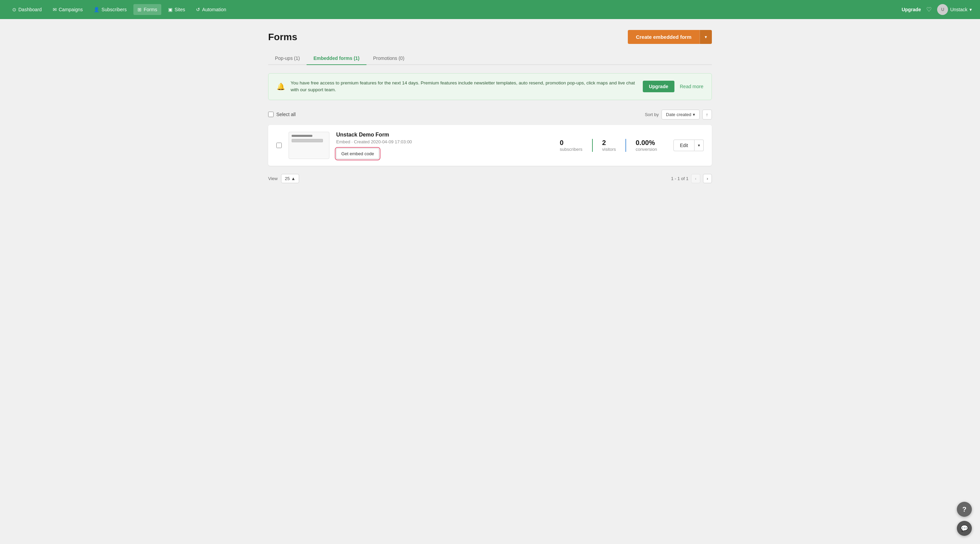 The height and width of the screenshot is (544, 980). What do you see at coordinates (286, 114) in the screenshot?
I see `select-all-label: Select all` at bounding box center [286, 114].